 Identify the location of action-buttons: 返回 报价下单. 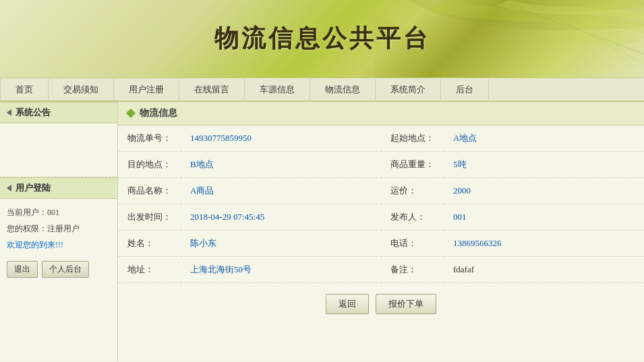
(381, 304).